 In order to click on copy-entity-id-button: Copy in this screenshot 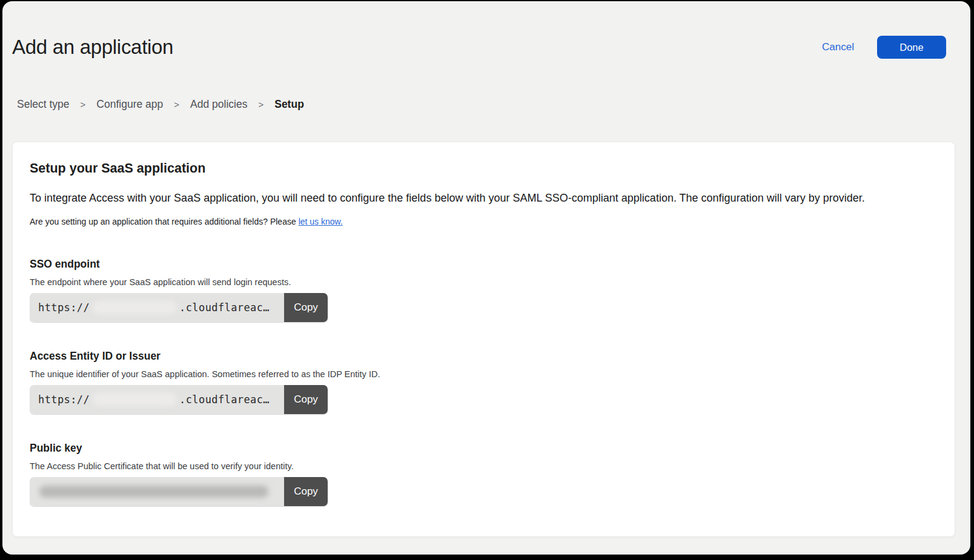, I will do `click(306, 400)`.